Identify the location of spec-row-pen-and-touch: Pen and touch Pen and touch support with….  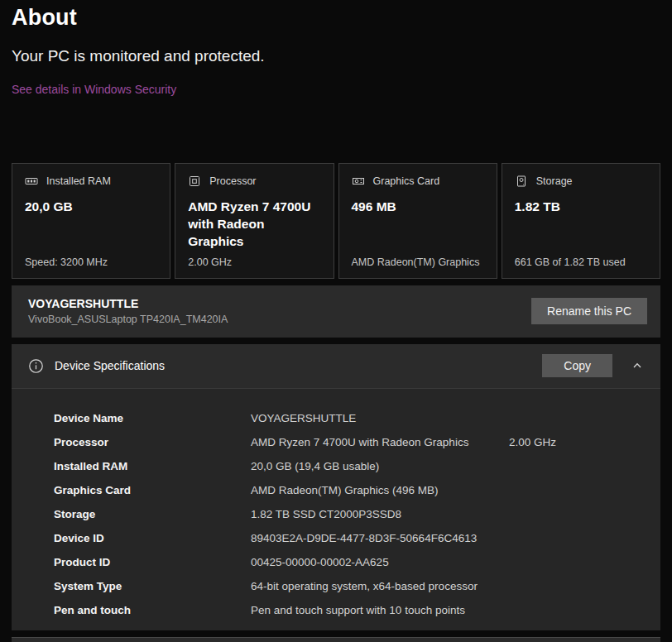
(358, 611).